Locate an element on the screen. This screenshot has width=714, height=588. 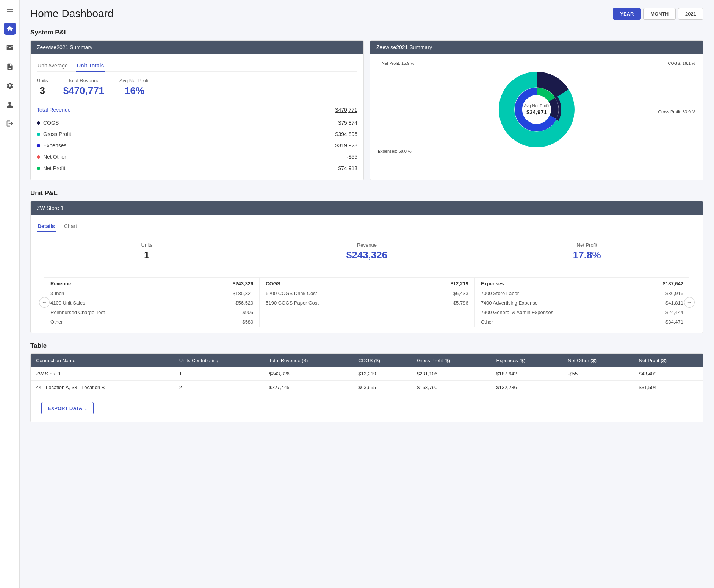
prev-unit-arrow: ← is located at coordinates (44, 302).